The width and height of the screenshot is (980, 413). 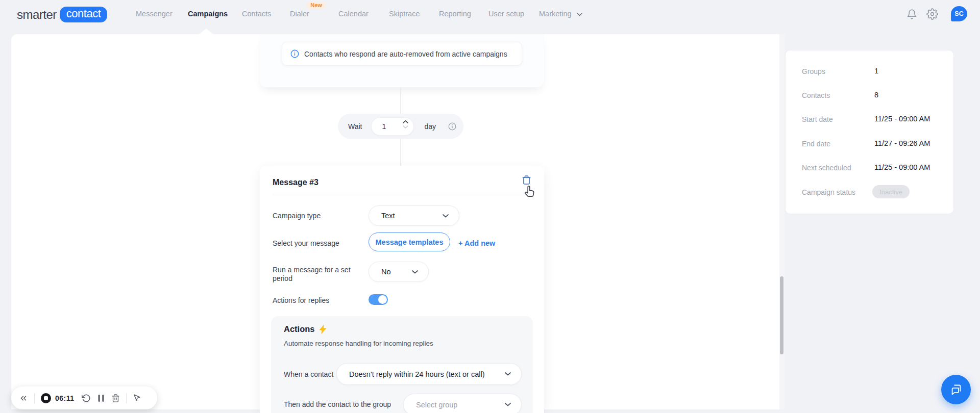 What do you see at coordinates (870, 132) in the screenshot?
I see `campaign-summary-card: Groups 1 Contacts 8 Start date 11/25 - 0…` at bounding box center [870, 132].